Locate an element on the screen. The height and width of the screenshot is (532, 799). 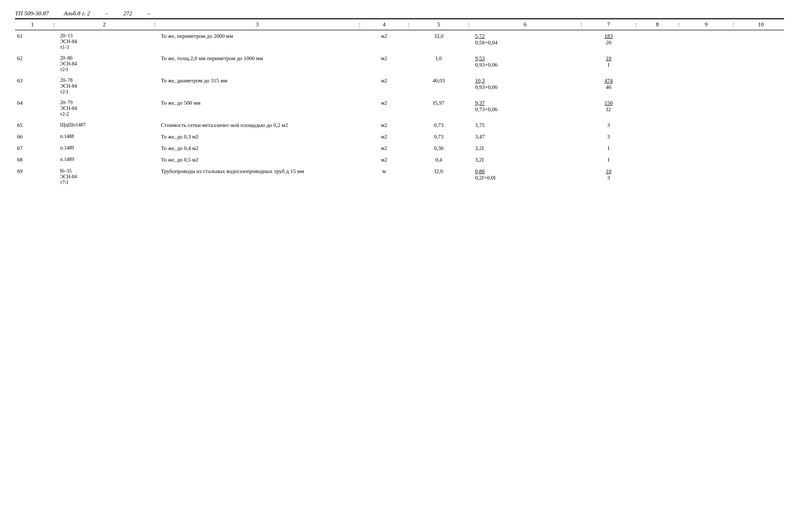
header-center: Альб.8 г. 2 is located at coordinates (77, 14).